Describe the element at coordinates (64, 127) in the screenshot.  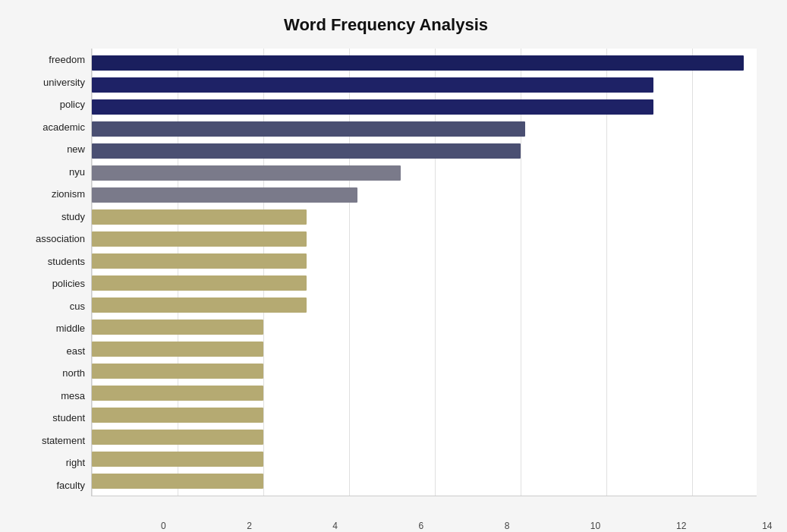
I see `y-label-academic: academic` at that location.